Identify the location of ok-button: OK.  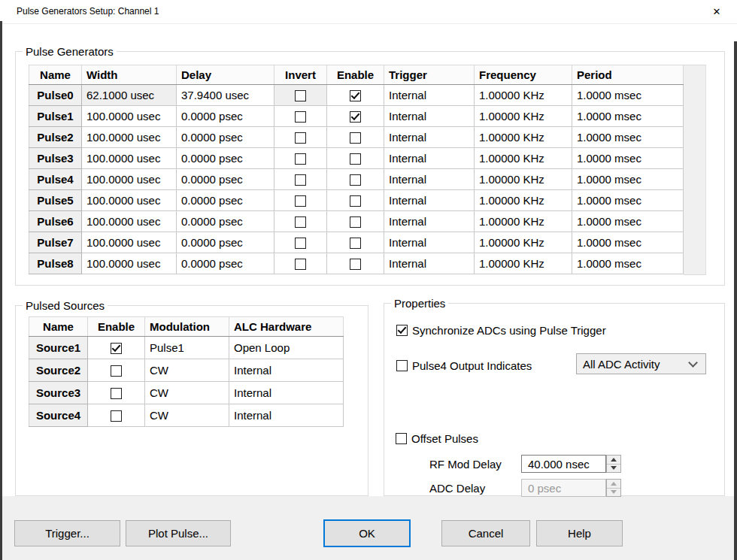
(367, 534).